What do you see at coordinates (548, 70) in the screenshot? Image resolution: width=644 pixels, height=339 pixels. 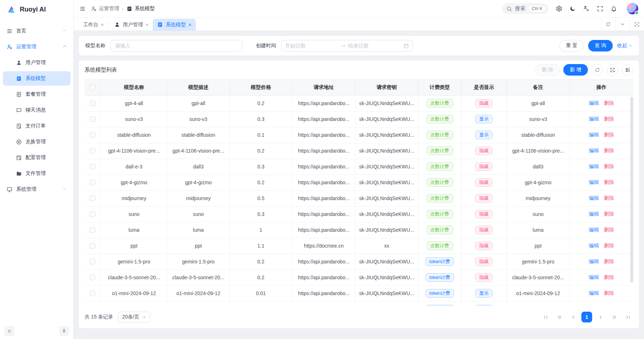 I see `delete-selected-button: 删 除` at bounding box center [548, 70].